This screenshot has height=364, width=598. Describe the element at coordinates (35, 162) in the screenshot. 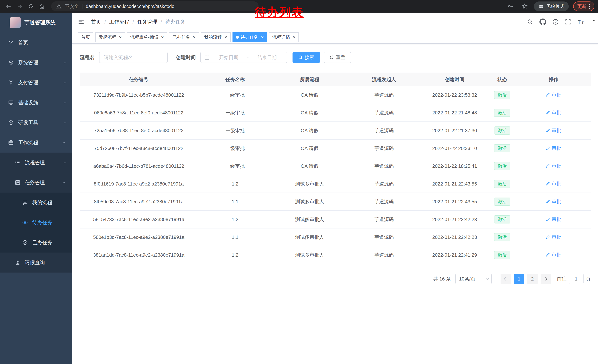

I see `sidebar-item-label: 流程管理` at that location.